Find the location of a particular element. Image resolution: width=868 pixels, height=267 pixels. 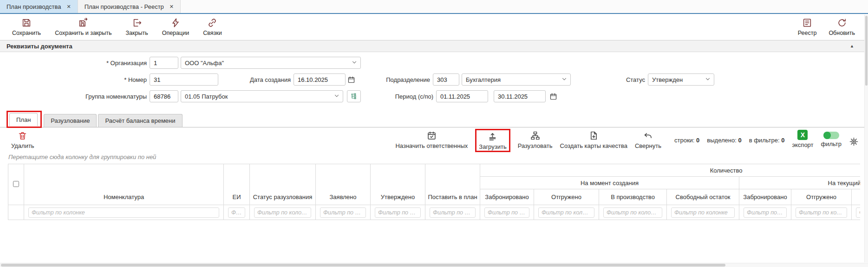

column-header-declared: Заявлено is located at coordinates (343, 185).